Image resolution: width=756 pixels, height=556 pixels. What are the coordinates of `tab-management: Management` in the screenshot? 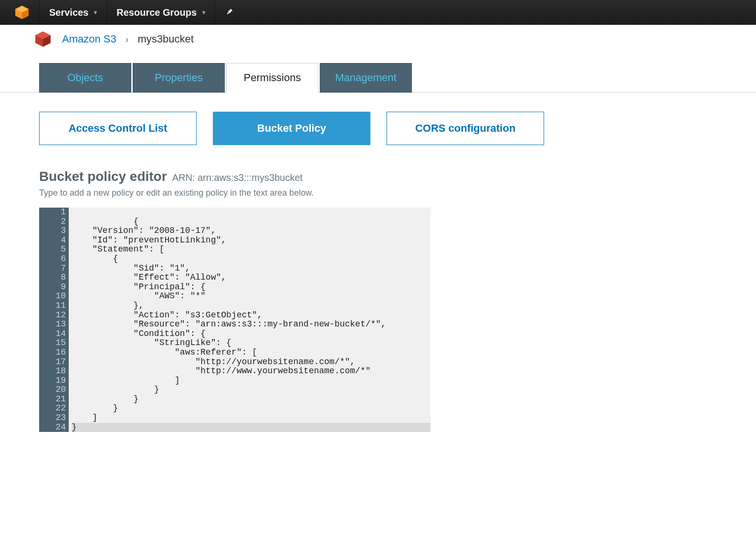 It's located at (366, 78).